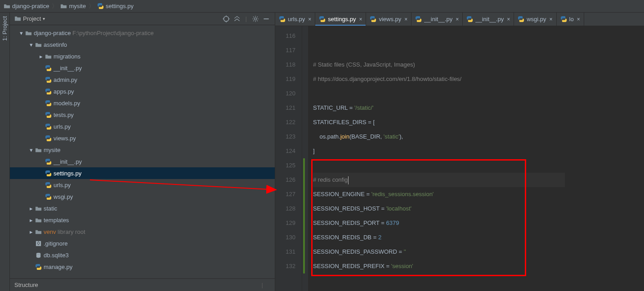  I want to click on locate-icon, so click(226, 19).